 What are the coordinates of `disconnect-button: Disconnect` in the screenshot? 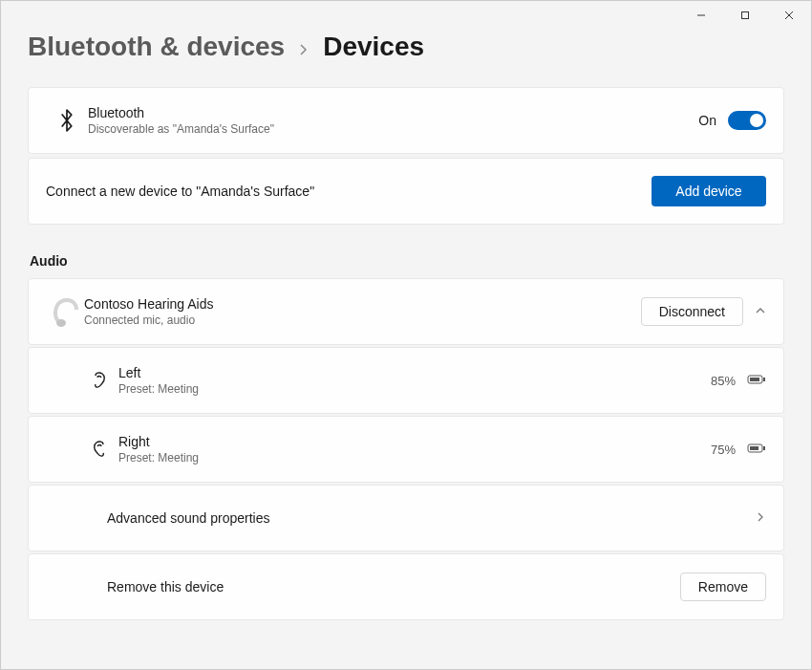 It's located at (692, 312).